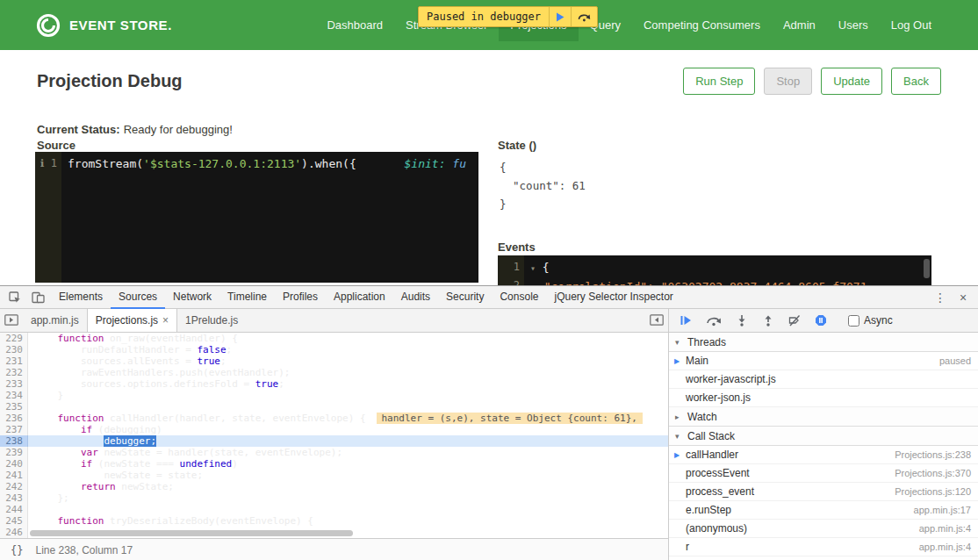  What do you see at coordinates (348, 395) in the screenshot?
I see `code-line-text: }` at bounding box center [348, 395].